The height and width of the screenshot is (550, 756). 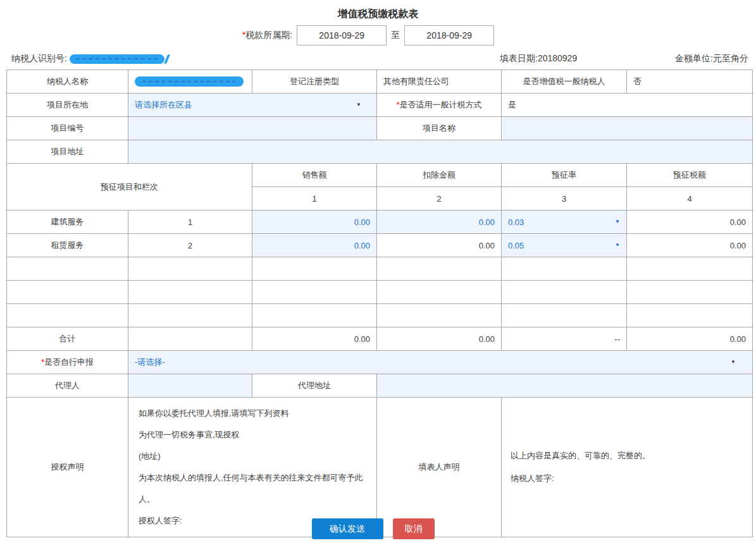 What do you see at coordinates (88, 59) in the screenshot?
I see `taxpayer-id: 纳税人识别号:` at bounding box center [88, 59].